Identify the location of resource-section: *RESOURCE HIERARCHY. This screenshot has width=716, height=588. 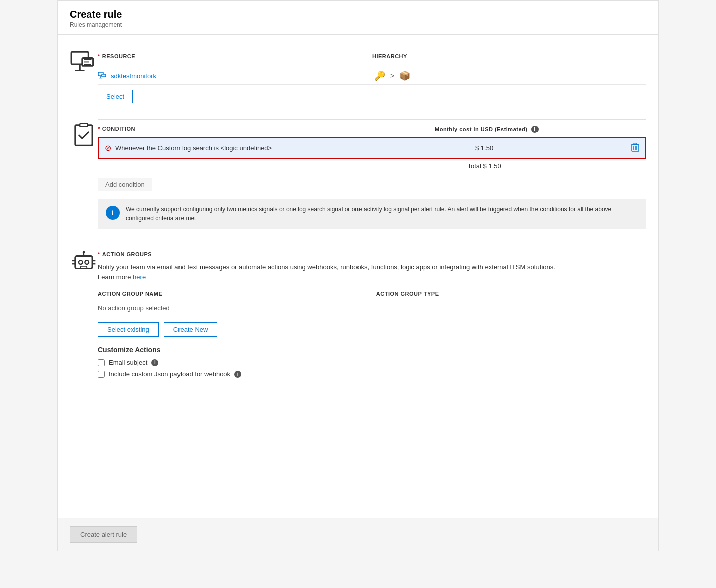
(358, 75).